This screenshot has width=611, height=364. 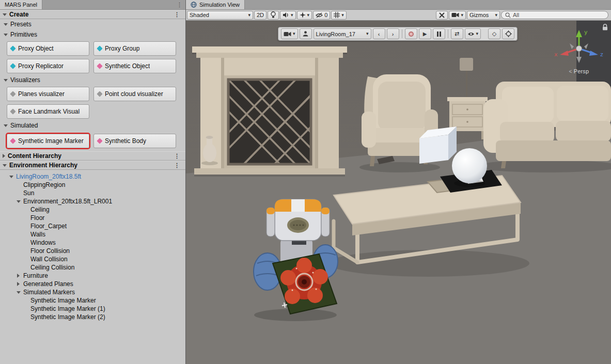 I want to click on gizmos-dropdown: Gizmos ▾, so click(x=483, y=15).